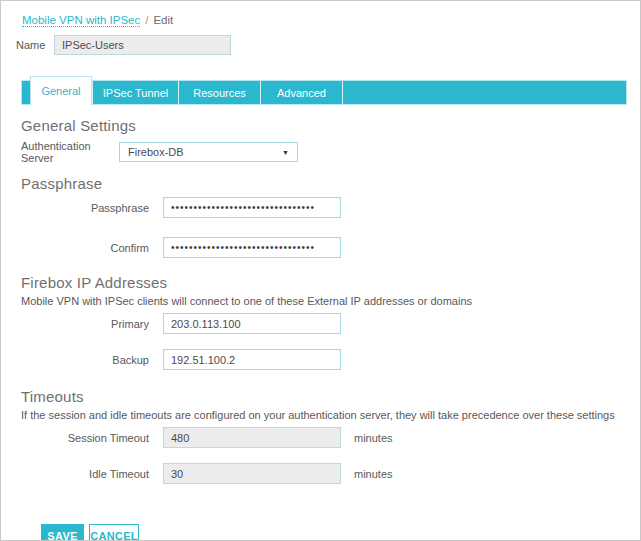  I want to click on name-label: Name, so click(35, 45).